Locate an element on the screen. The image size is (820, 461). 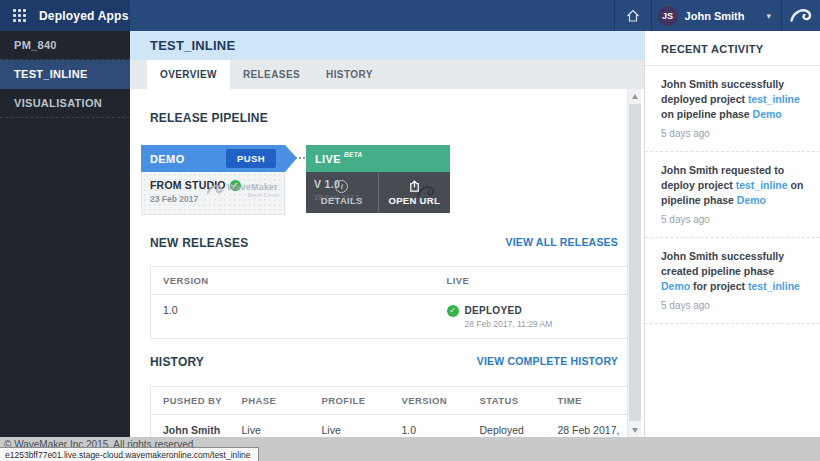
sidebar-item-visualisation: VISUALISATION is located at coordinates (65, 104).